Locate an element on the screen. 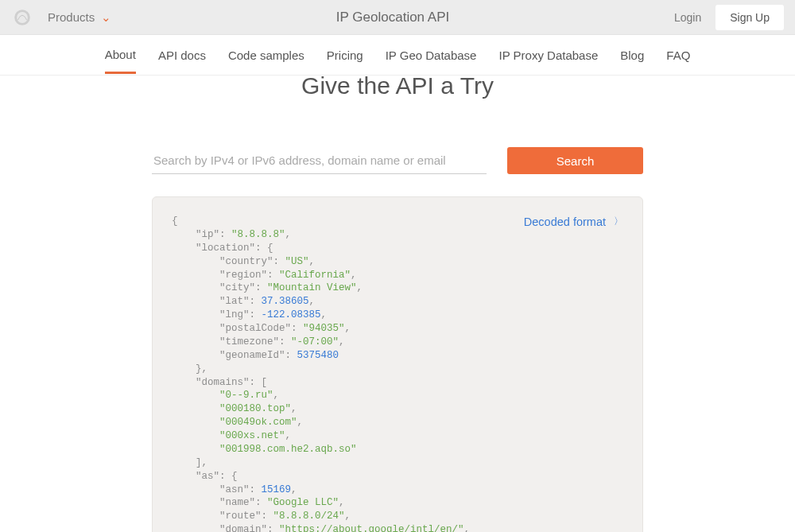 The image size is (795, 532). decoded-format-link: Decoded format 〉 is located at coordinates (574, 221).